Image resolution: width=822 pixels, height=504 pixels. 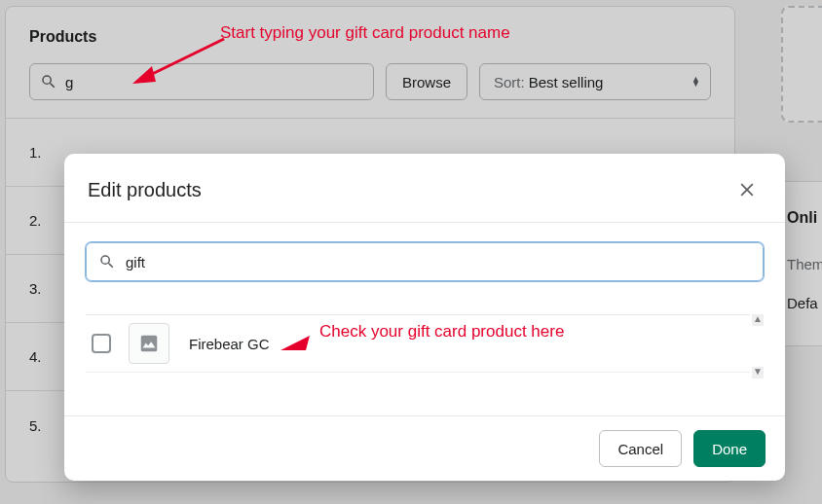 What do you see at coordinates (567, 82) in the screenshot?
I see `sort-value: Best selling` at bounding box center [567, 82].